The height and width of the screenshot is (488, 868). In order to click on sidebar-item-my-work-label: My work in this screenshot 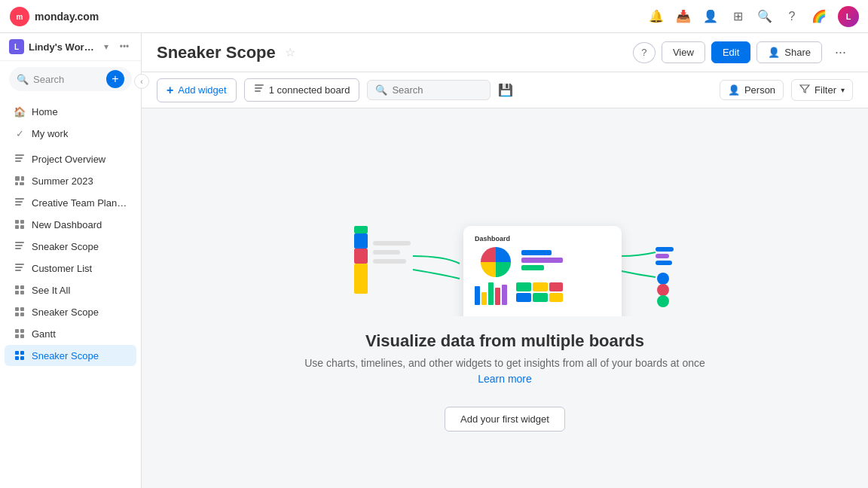, I will do `click(50, 134)`.